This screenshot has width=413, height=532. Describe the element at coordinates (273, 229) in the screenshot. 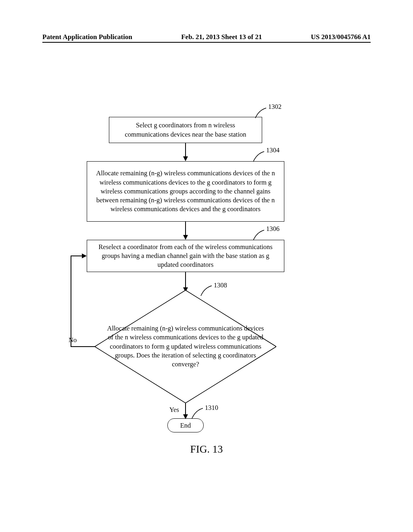

I see `ref-1306: 1306` at that location.